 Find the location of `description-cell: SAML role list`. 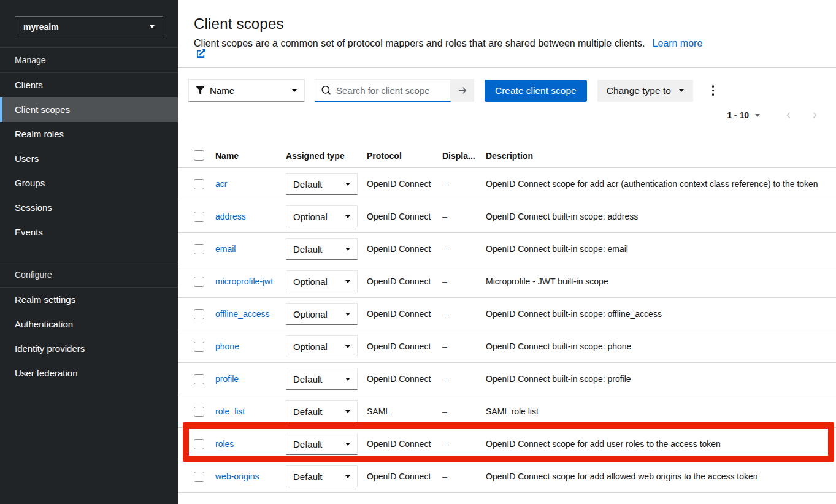

description-cell: SAML role list is located at coordinates (661, 411).